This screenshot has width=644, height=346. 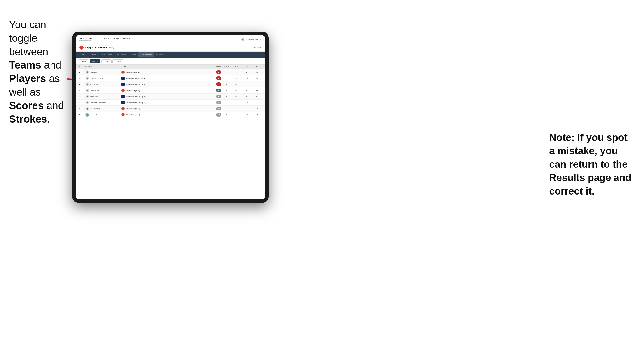 What do you see at coordinates (90, 40) in the screenshot?
I see `logo-sub: Powered by clippd` at bounding box center [90, 40].